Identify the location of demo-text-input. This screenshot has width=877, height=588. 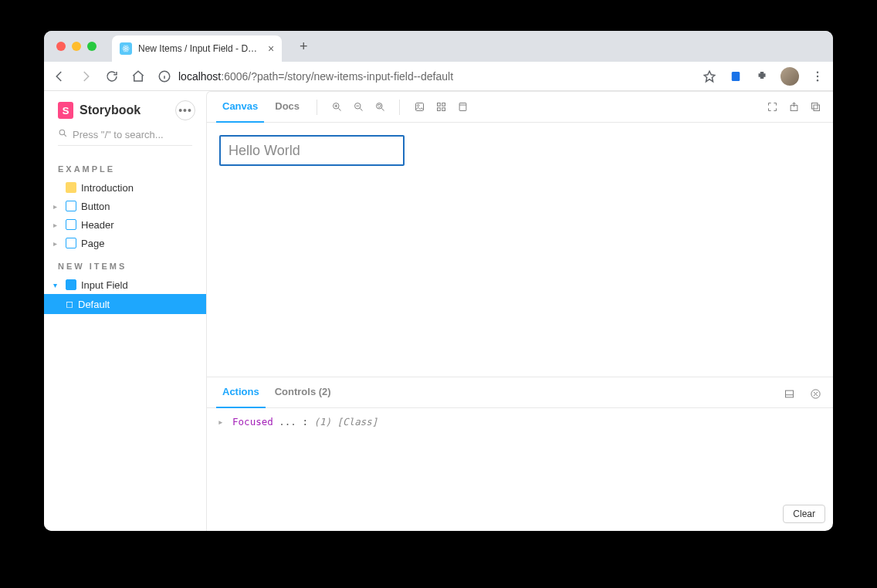
(312, 150).